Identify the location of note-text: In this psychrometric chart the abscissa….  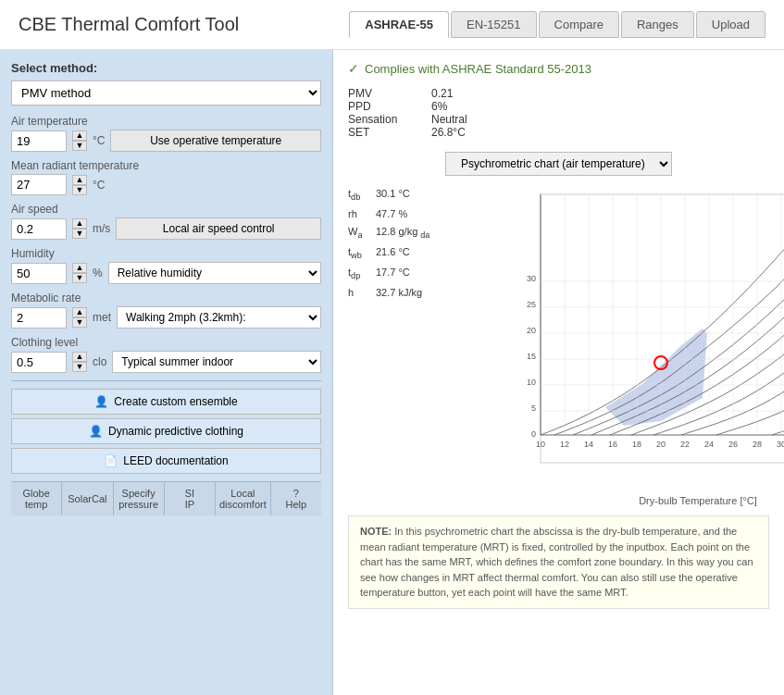
(557, 562).